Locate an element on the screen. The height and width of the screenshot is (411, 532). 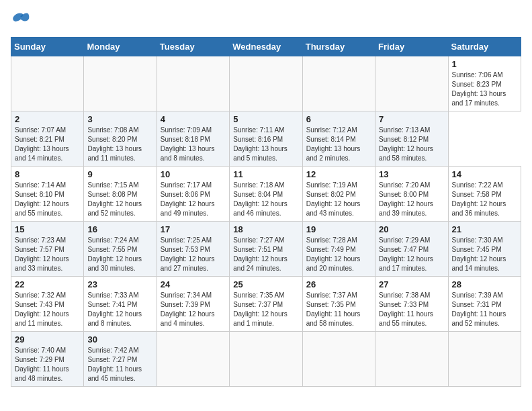
day-number: 19 is located at coordinates (339, 230).